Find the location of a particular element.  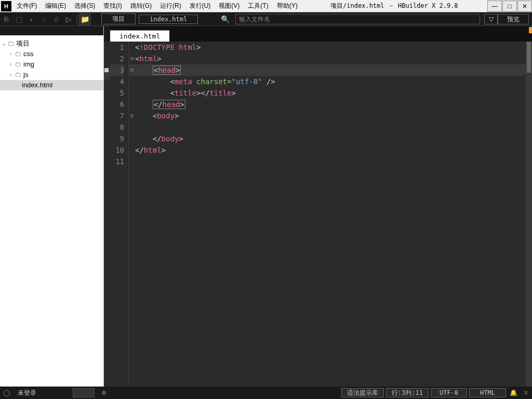

menu-release: 发行(U) is located at coordinates (201, 6).